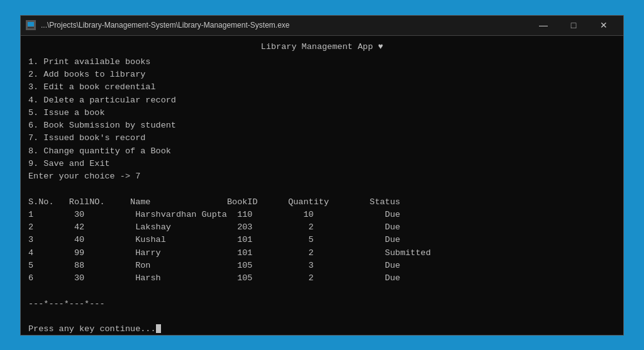  What do you see at coordinates (322, 101) in the screenshot?
I see `menu-item-4: 4. Delete a particular record` at bounding box center [322, 101].